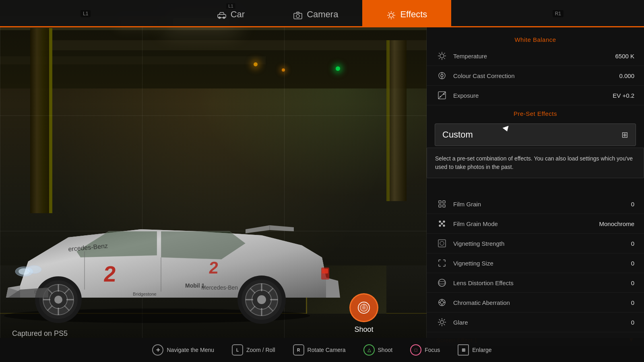 Image resolution: width=644 pixels, height=362 pixels. Describe the element at coordinates (535, 113) in the screenshot. I see `preset-effects-header: Pre-Set Effects` at that location.